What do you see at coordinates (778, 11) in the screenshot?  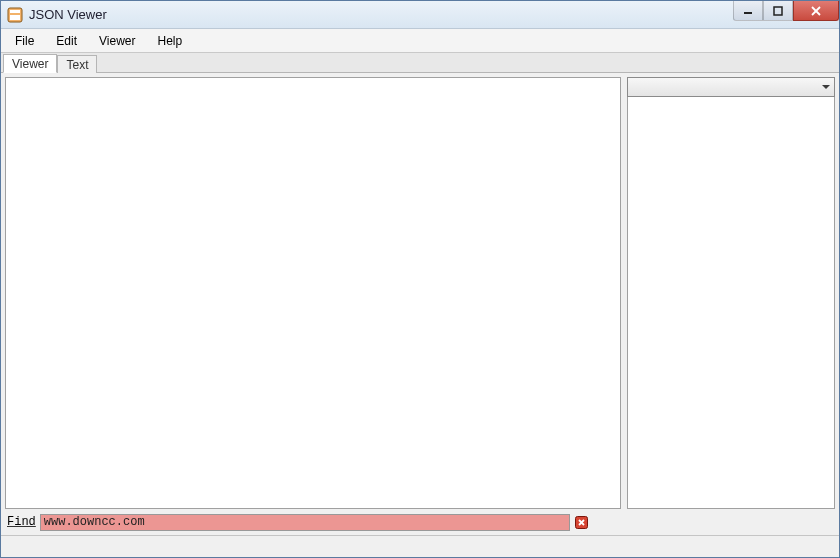 I see `maximize-button` at bounding box center [778, 11].